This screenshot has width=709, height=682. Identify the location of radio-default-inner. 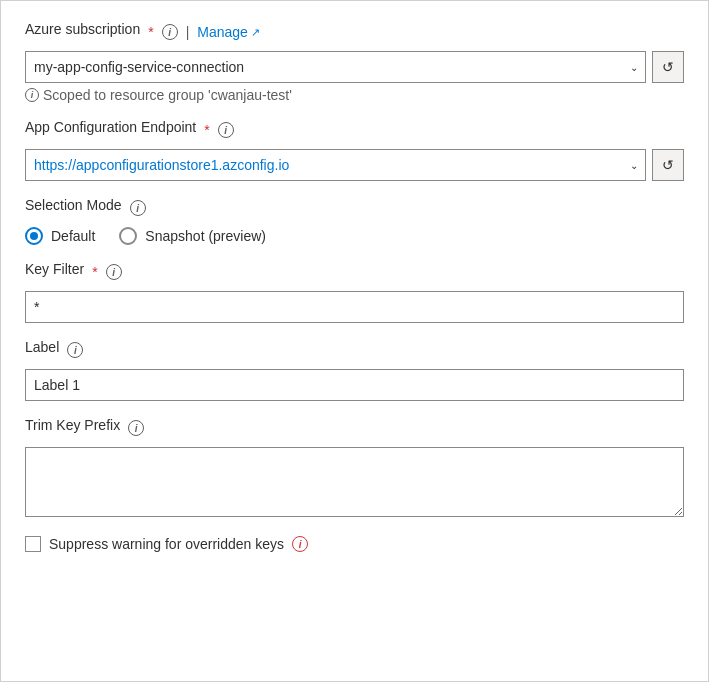
(34, 236).